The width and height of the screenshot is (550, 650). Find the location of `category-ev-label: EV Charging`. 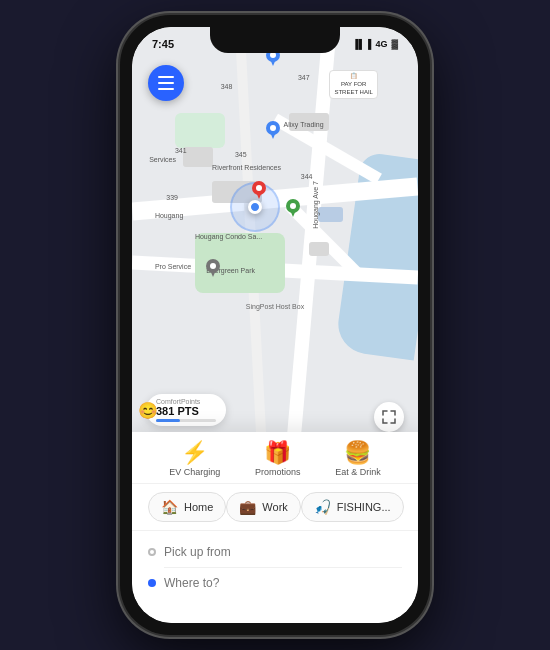

category-ev-label: EV Charging is located at coordinates (194, 472).